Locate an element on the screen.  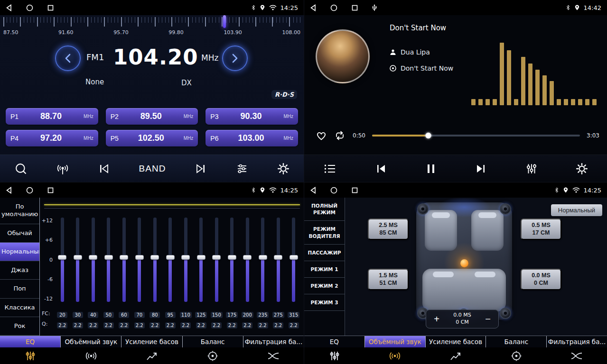
rear-left-delay-chip: 1.5 MS 51 CM is located at coordinates (388, 280).